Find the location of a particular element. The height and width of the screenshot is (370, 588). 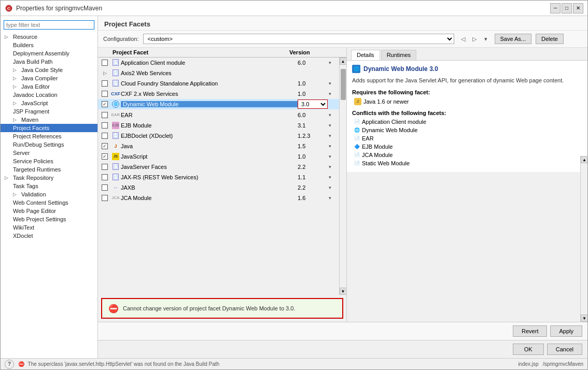

sidebar-item-deployment-assembly: Deployment Assembly is located at coordinates (49, 53).